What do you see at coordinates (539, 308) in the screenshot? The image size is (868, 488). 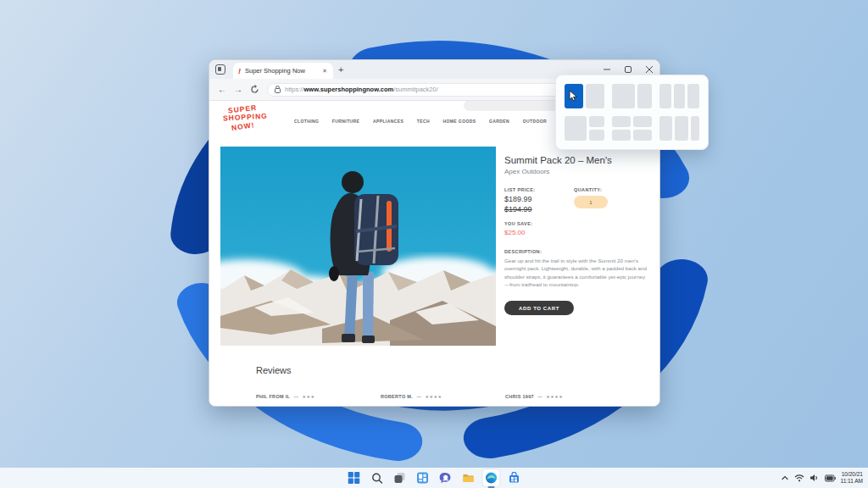 I see `add-to-cart-button: ADD TO CART` at bounding box center [539, 308].